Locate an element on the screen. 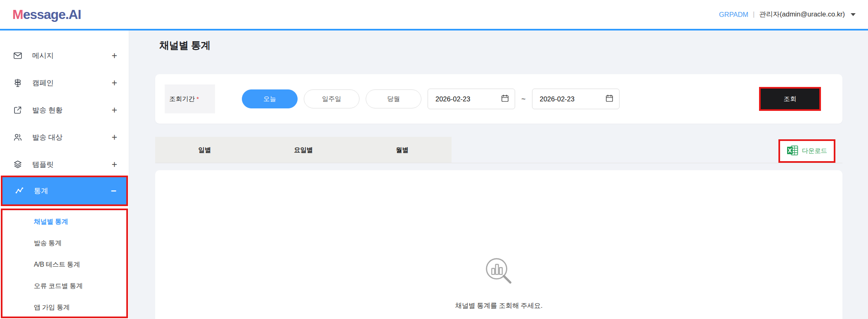 The height and width of the screenshot is (319, 868). period-label: 조회기간 * is located at coordinates (190, 99).